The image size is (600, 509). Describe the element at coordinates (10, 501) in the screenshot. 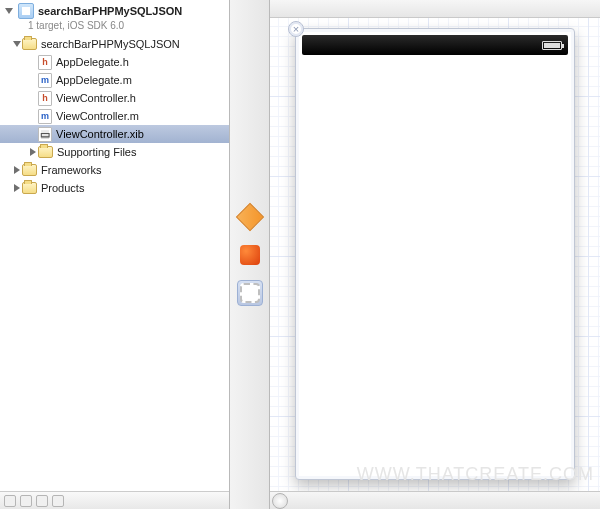

I see `add-icon` at that location.